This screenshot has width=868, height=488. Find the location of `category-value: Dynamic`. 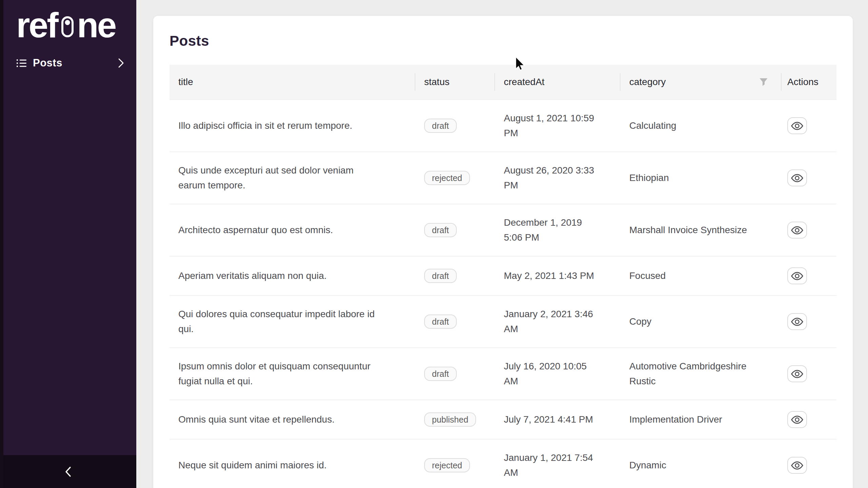

category-value: Dynamic is located at coordinates (699, 465).